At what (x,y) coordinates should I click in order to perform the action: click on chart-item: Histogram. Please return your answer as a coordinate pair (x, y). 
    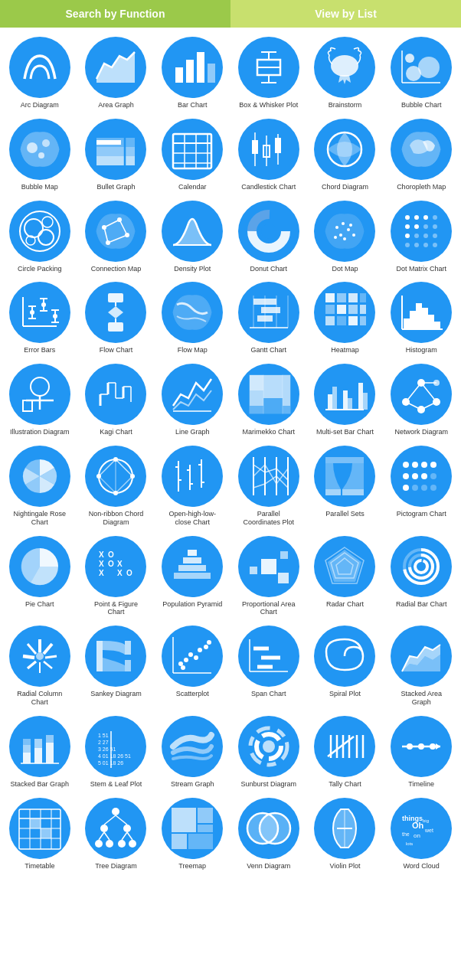
    Looking at the image, I should click on (421, 318).